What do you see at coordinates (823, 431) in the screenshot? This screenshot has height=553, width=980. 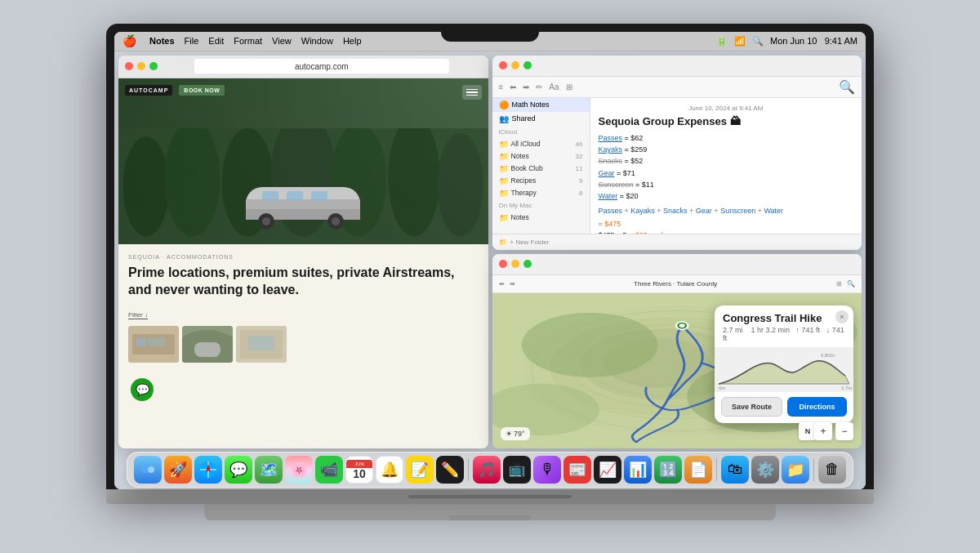 I see `zoom-in-button: +` at bounding box center [823, 431].